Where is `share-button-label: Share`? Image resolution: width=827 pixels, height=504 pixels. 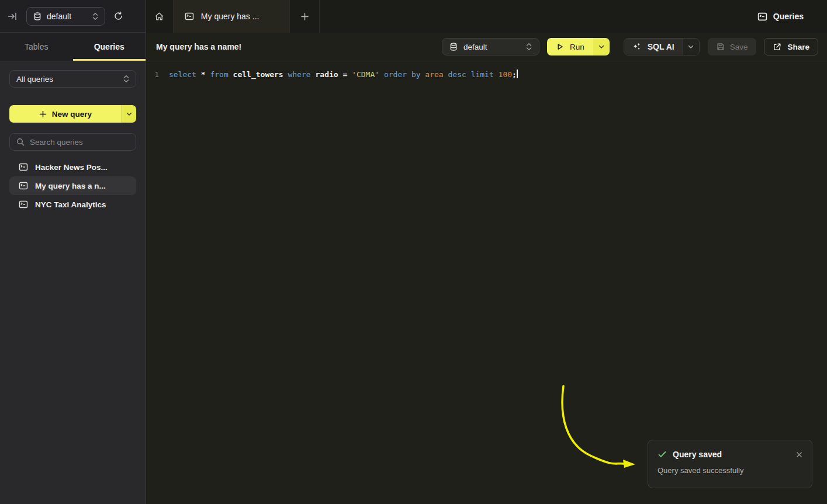 share-button-label: Share is located at coordinates (798, 47).